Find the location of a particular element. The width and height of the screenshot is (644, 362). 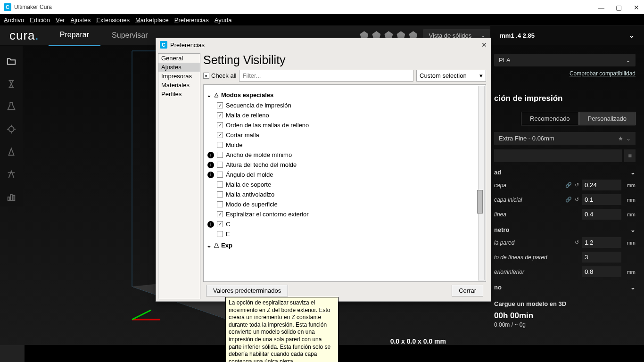

visibility-preset-select: Custom selection▾ is located at coordinates (451, 75).